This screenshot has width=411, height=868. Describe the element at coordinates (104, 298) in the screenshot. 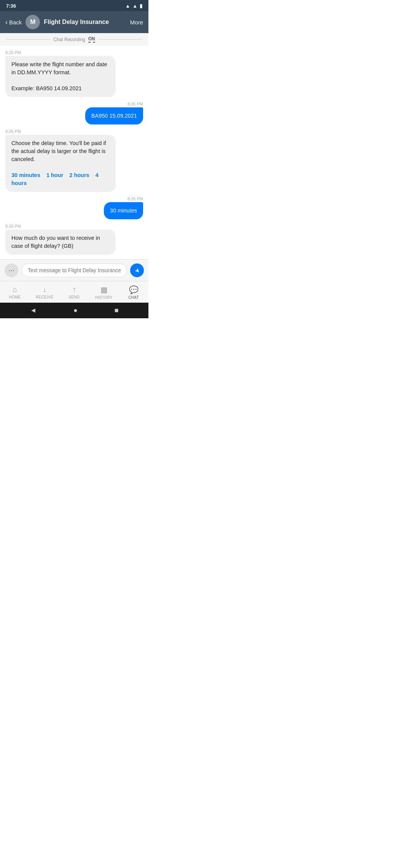

I see `history-label: HISTORY` at that location.